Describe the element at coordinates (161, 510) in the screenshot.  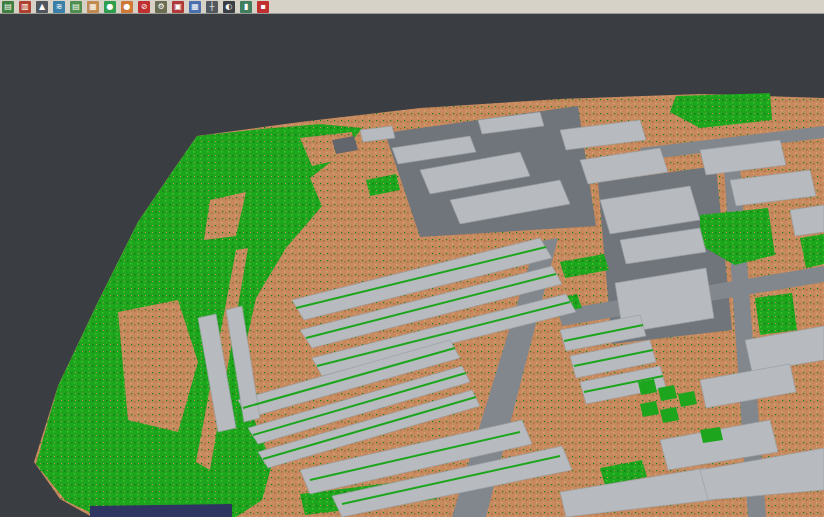
I see `edge-shadow-layer` at that location.